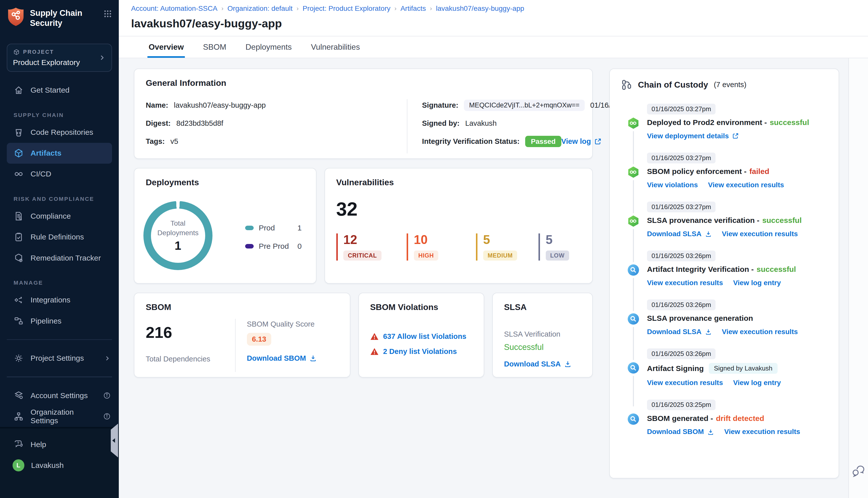  What do you see at coordinates (374, 337) in the screenshot?
I see `warning-icon` at bounding box center [374, 337].